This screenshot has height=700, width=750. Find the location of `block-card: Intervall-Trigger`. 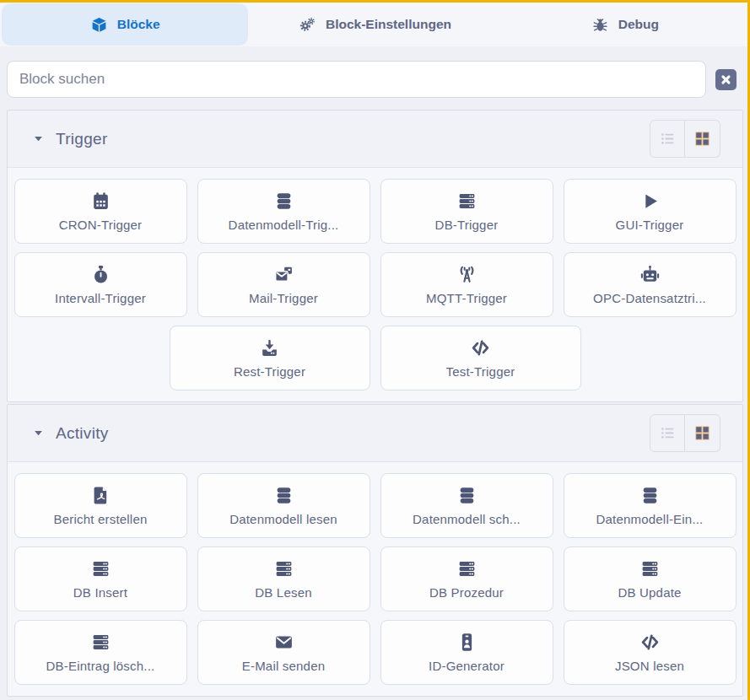

block-card: Intervall-Trigger is located at coordinates (101, 285).